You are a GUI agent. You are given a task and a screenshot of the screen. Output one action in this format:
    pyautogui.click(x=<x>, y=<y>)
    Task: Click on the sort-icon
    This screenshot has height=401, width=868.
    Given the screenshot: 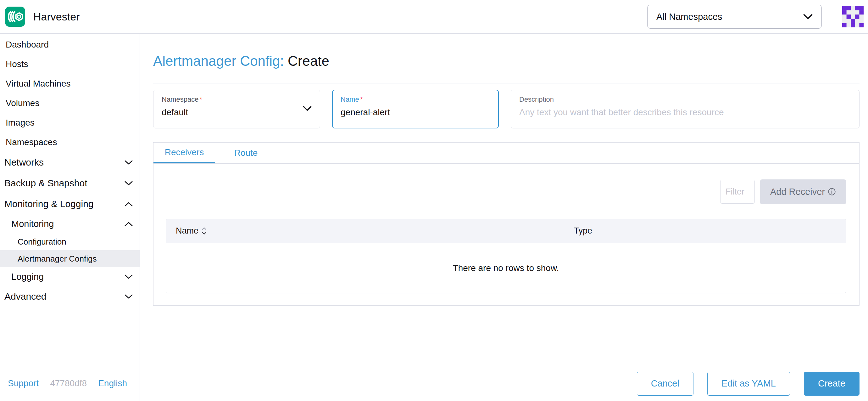 What is the action you would take?
    pyautogui.click(x=204, y=231)
    